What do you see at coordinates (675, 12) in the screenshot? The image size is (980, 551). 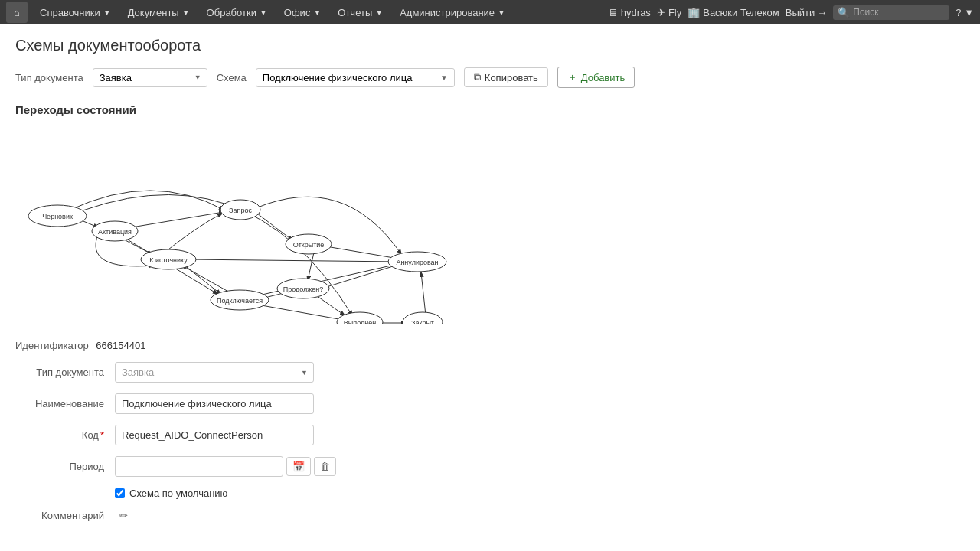 I see `fly-label: Fly` at bounding box center [675, 12].